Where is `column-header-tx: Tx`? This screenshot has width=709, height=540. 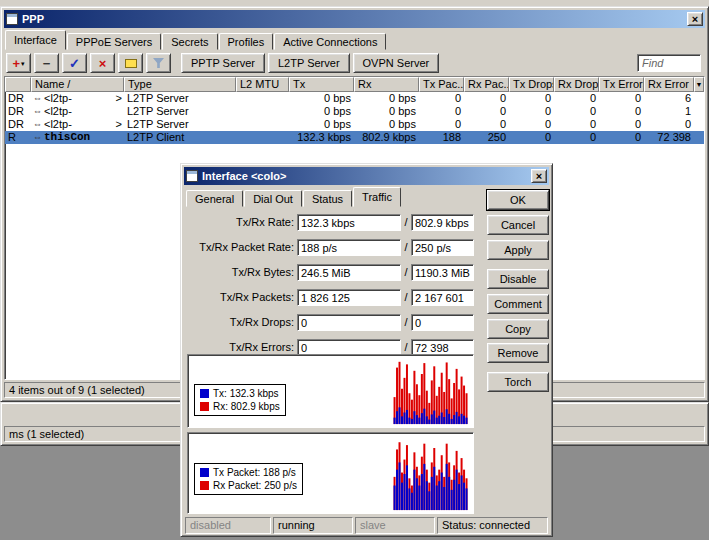 column-header-tx: Tx is located at coordinates (322, 84).